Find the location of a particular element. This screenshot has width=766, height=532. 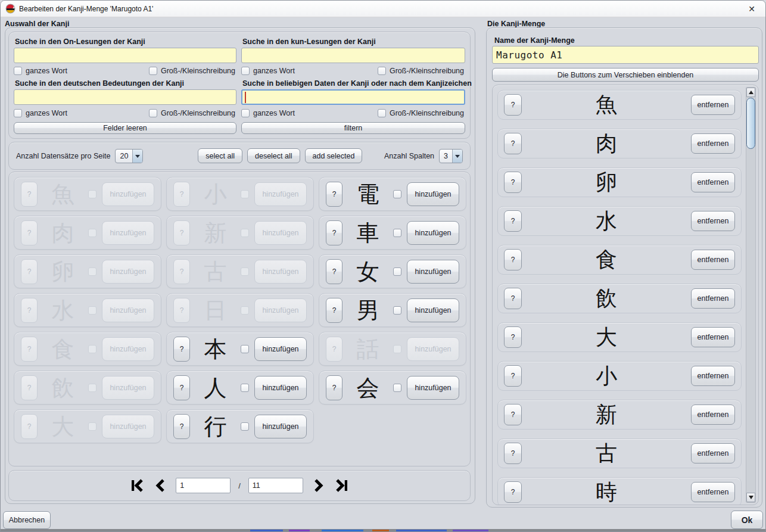

deselect-all-button: deselect all is located at coordinates (274, 156).